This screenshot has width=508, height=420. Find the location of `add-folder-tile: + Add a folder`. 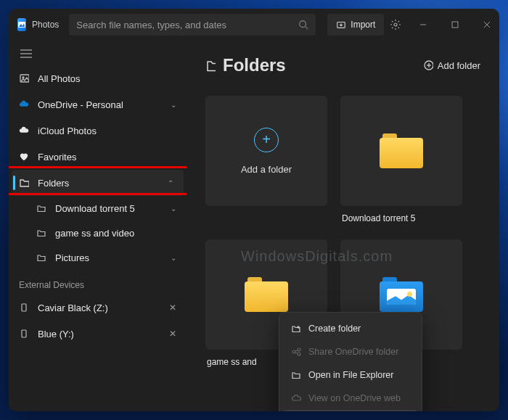

add-folder-tile: + Add a folder is located at coordinates (266, 151).